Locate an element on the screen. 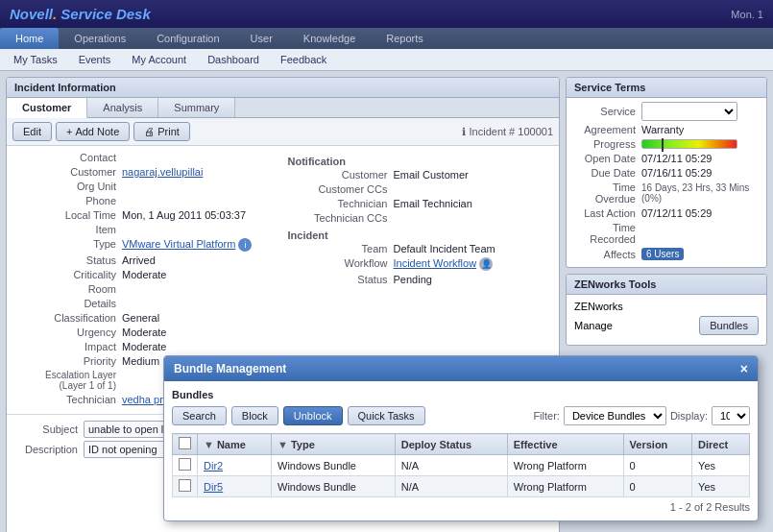 This screenshot has width=773, height=532. urgency-value: Moderate is located at coordinates (144, 332).